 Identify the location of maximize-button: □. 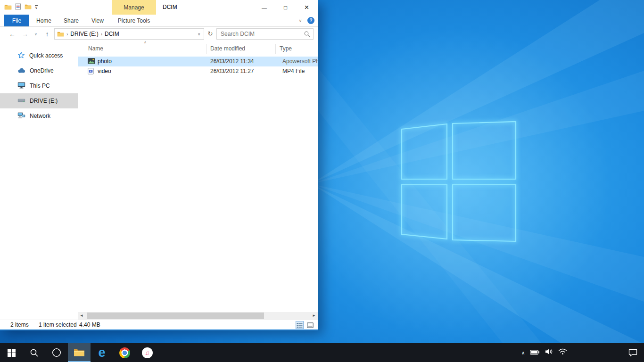
(286, 8).